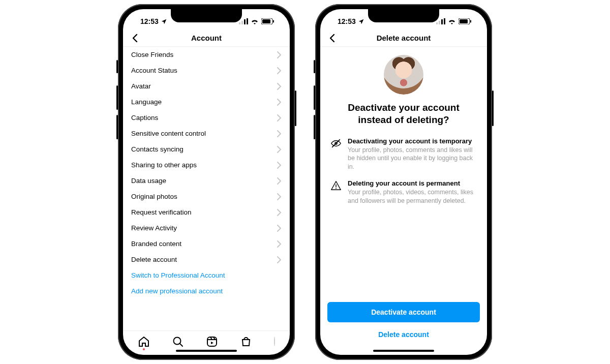 This screenshot has height=364, width=610. Describe the element at coordinates (212, 342) in the screenshot. I see `tab-reels` at that location.